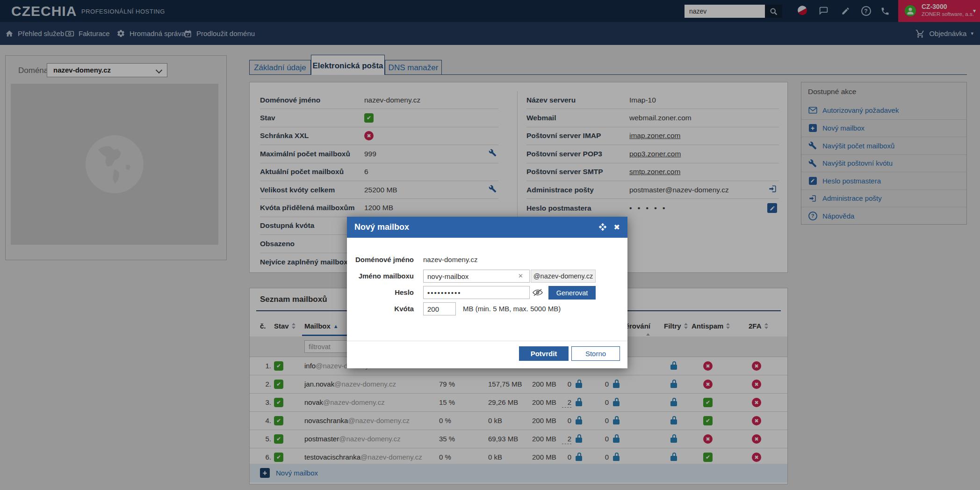 Image resolution: width=980 pixels, height=490 pixels. Describe the element at coordinates (440, 309) in the screenshot. I see `quota-input` at that location.